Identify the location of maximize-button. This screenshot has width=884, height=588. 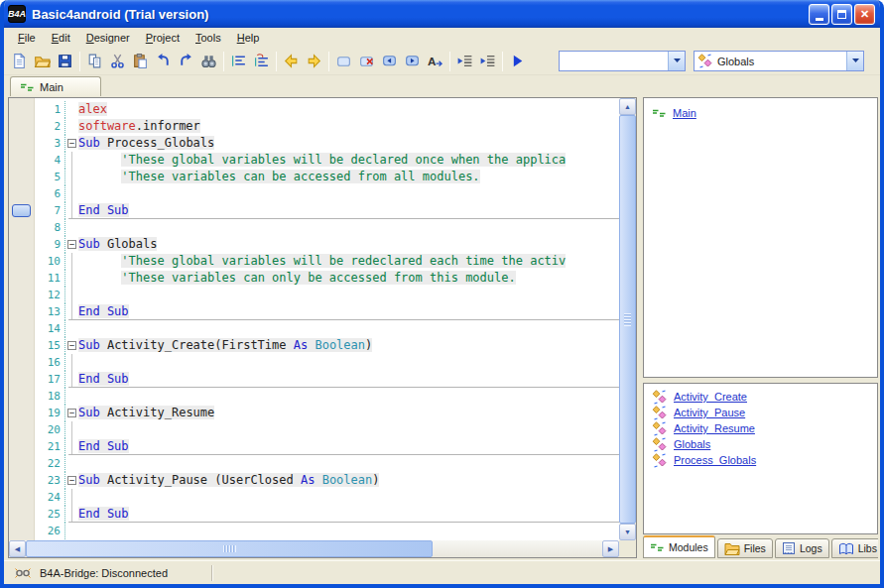
(841, 14).